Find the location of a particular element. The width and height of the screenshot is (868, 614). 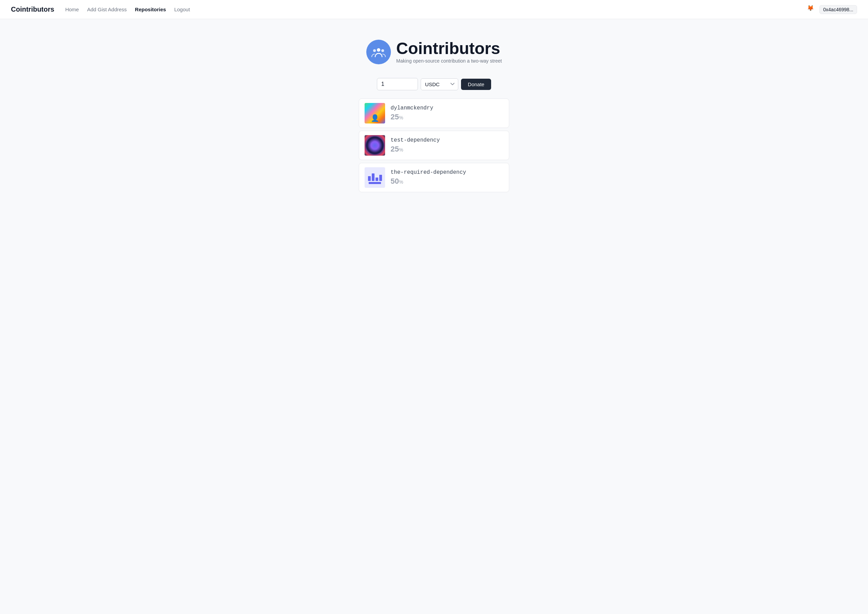

navbar: Cointributors Home Add Gist Address Repo… is located at coordinates (434, 10).